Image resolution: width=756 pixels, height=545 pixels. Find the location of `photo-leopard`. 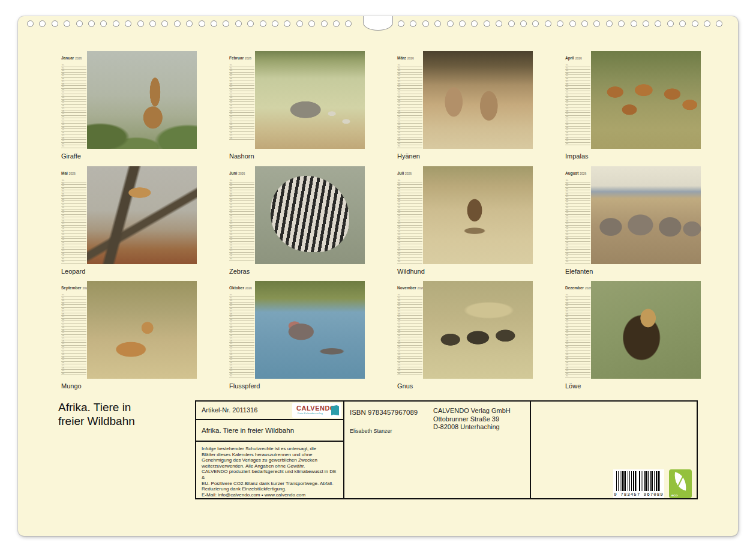

photo-leopard is located at coordinates (142, 215).